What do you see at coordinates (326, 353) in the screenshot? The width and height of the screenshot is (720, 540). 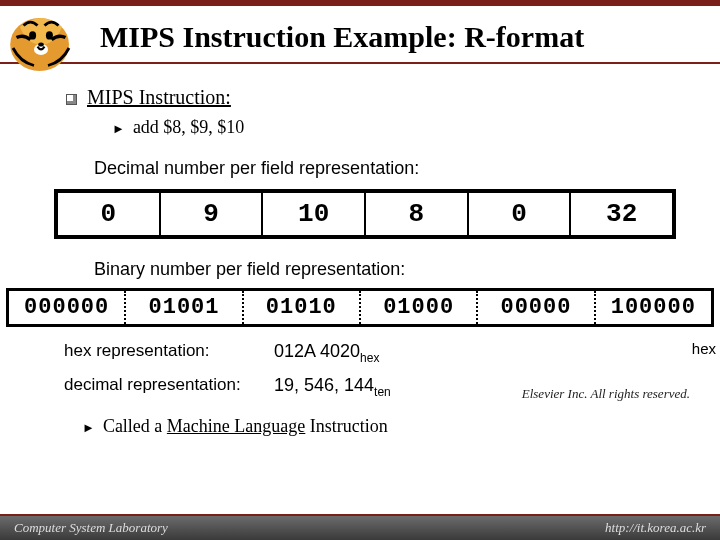 I see `hex-repr-value: 012A 4020hex` at bounding box center [326, 353].